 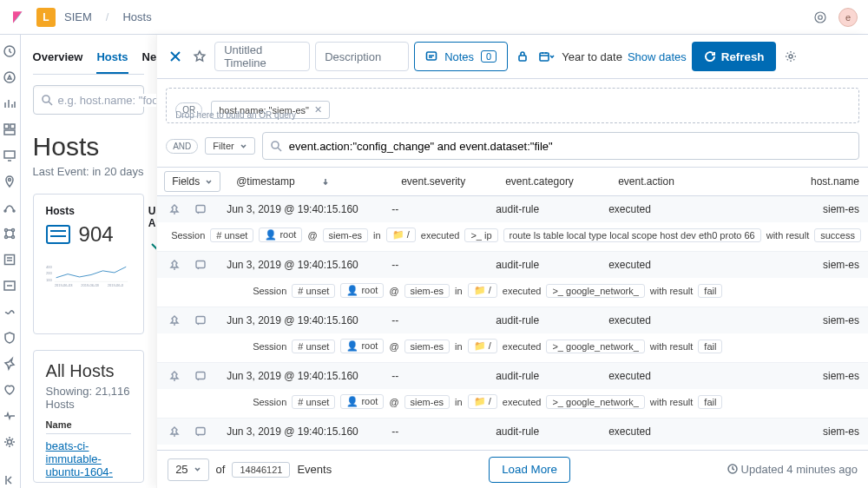 What do you see at coordinates (734, 56) in the screenshot?
I see `refresh-button: Refresh` at bounding box center [734, 56].